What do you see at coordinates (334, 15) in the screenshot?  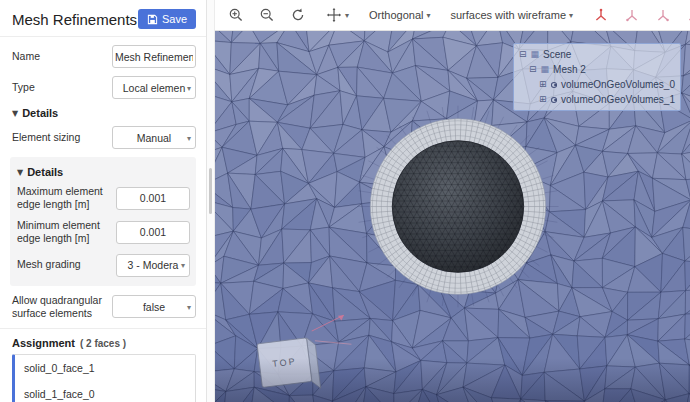 I see `move-icon` at bounding box center [334, 15].